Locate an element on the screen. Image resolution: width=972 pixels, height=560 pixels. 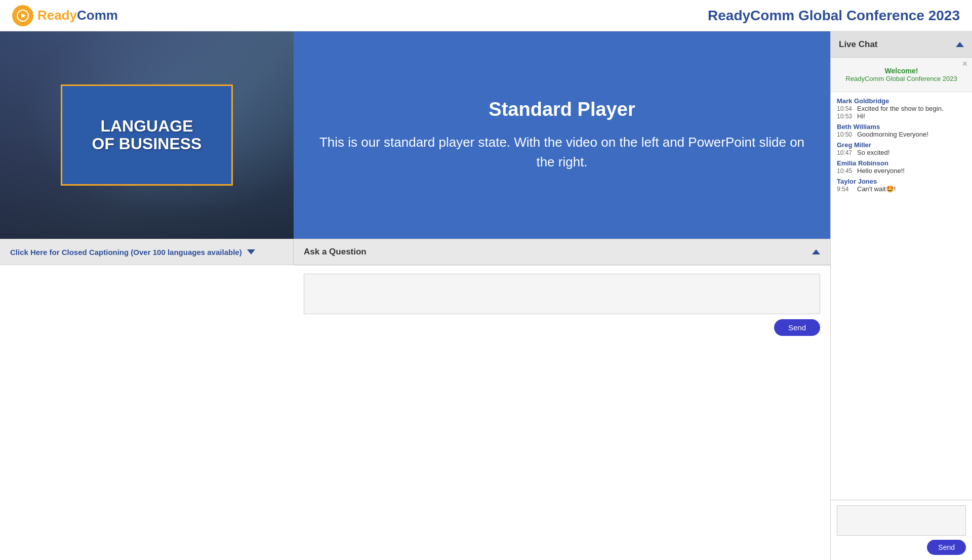
chat-send-row: Send is located at coordinates (901, 547).